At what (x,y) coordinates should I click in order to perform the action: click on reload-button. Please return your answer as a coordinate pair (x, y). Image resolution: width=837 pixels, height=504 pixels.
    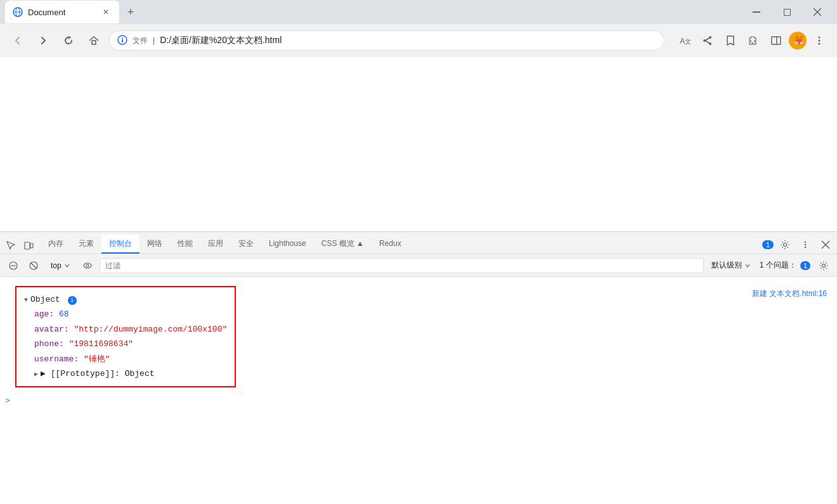
    Looking at the image, I should click on (68, 41).